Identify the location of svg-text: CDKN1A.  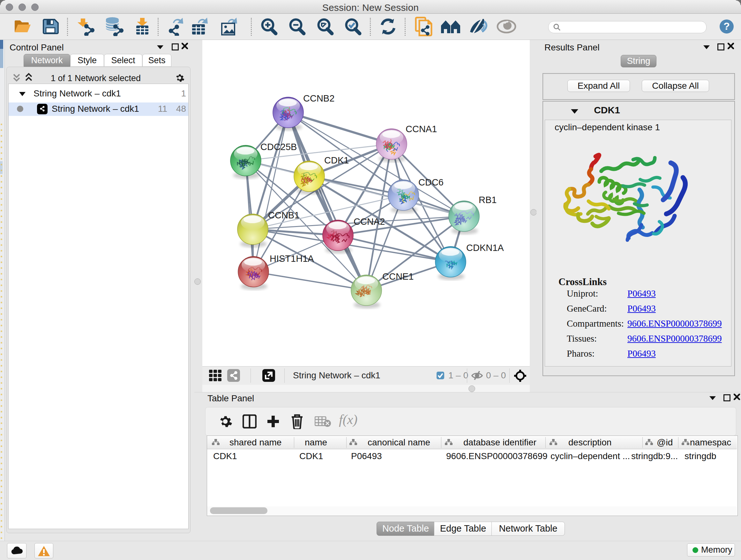
(485, 248).